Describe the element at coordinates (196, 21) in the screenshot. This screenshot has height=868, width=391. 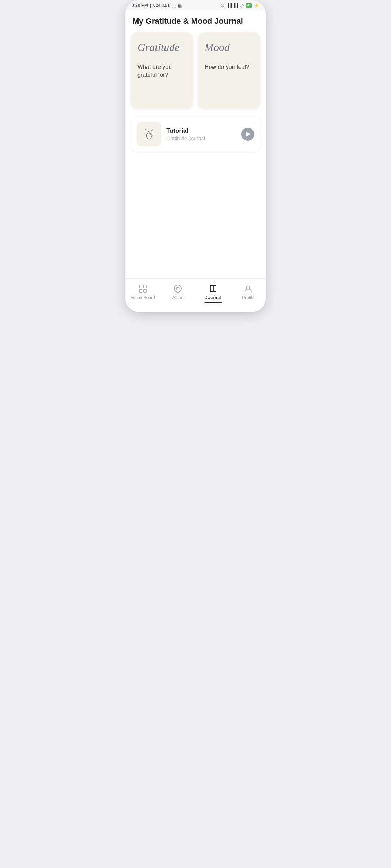
I see `page-title: My Gratitude & Mood Journal` at that location.